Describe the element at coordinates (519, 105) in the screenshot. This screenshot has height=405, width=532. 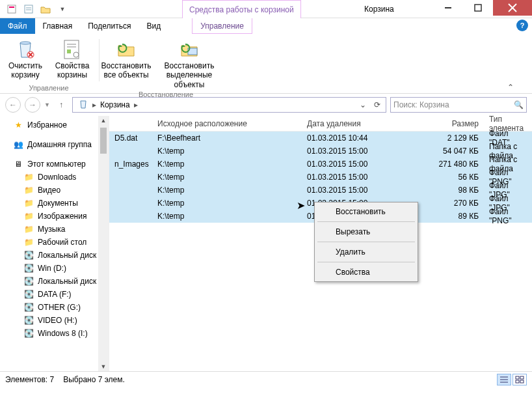
I see `search-icon: 🔍` at that location.